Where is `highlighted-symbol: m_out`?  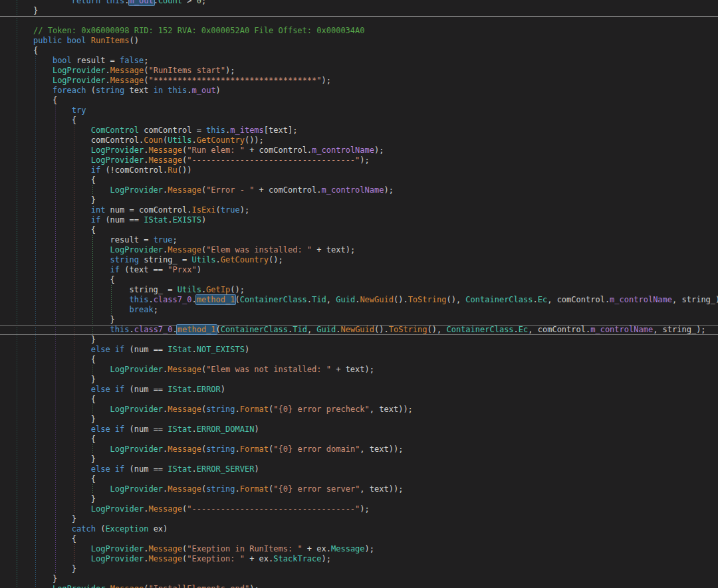 highlighted-symbol: m_out is located at coordinates (142, 3).